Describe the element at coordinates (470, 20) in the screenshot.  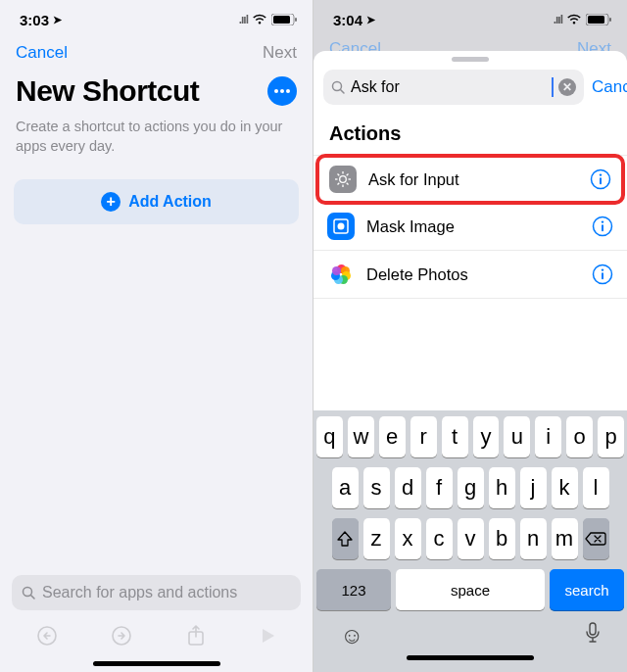
I see `status-bar: 3:04 ➤ .ııl` at that location.